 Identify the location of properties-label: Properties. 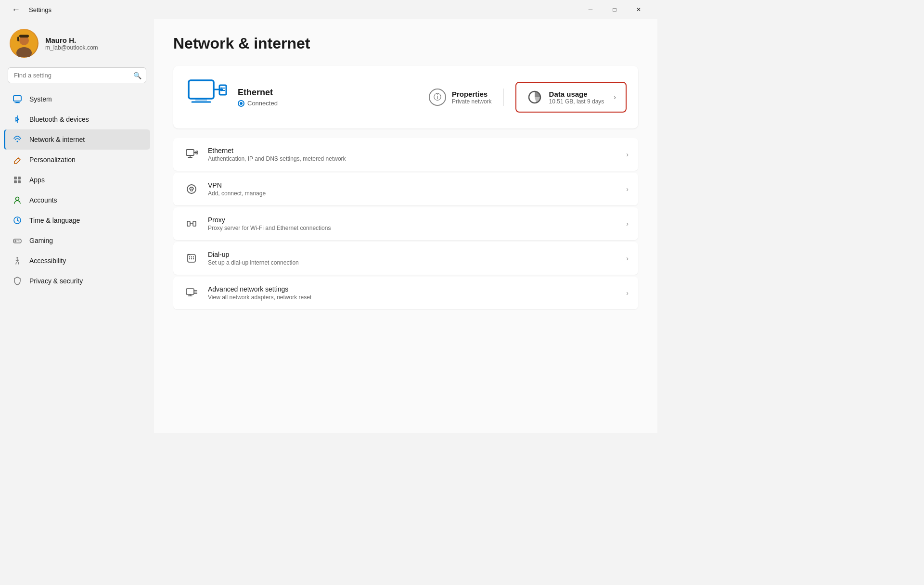
(472, 94).